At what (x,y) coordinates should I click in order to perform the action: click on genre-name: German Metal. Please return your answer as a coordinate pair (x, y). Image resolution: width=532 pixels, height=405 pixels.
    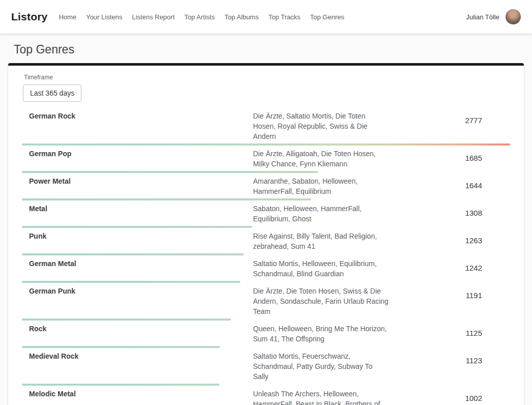
    Looking at the image, I should click on (137, 264).